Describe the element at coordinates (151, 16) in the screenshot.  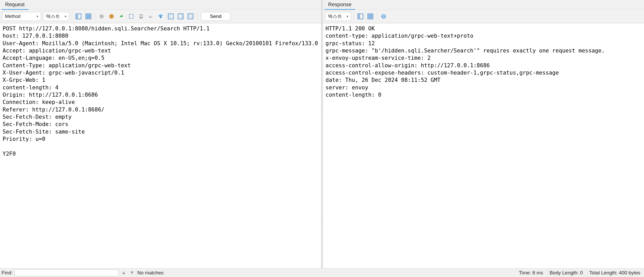
I see `font-icon: Aa` at that location.